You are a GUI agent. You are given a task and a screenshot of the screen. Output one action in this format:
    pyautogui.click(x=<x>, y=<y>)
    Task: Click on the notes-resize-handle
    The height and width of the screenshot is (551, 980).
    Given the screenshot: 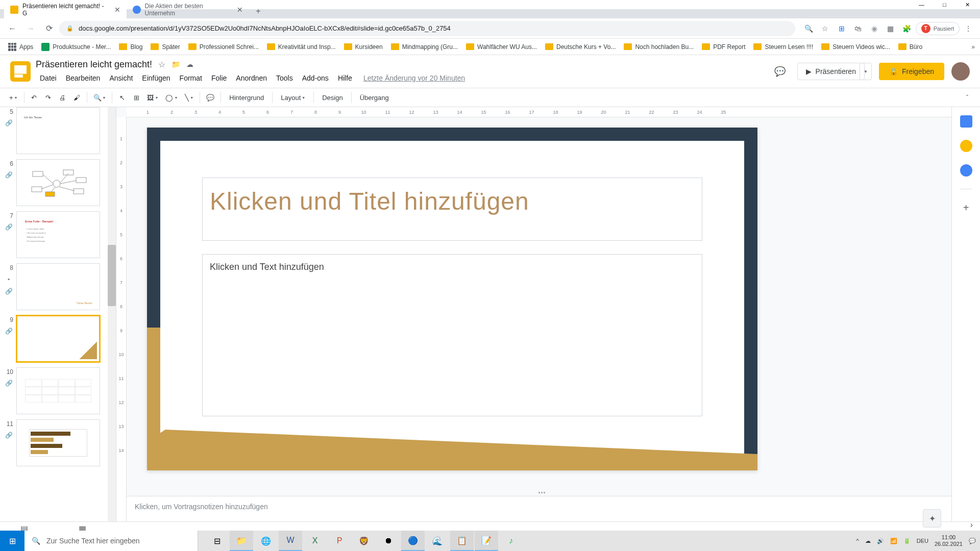 What is the action you would take?
    pyautogui.click(x=542, y=493)
    